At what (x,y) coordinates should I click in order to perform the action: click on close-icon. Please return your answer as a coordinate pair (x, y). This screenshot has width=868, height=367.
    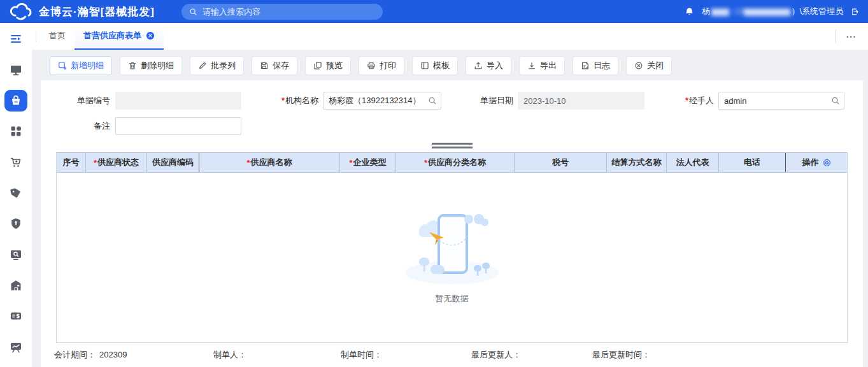
    Looking at the image, I should click on (639, 66).